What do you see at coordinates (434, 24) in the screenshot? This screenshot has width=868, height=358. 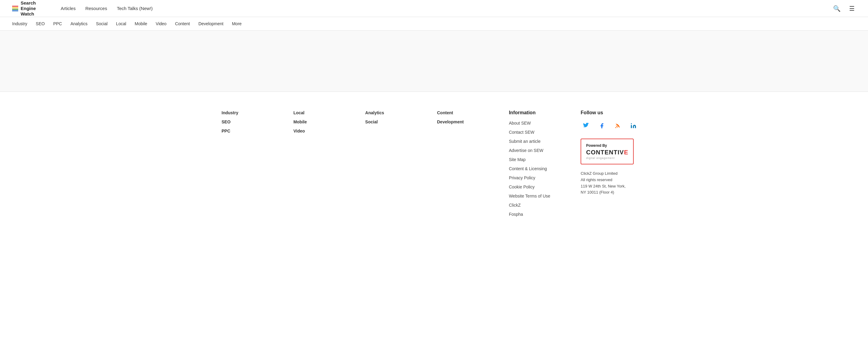 I see `nav-bottom: Industry SEO PPC Analytics Social Local …` at bounding box center [434, 24].